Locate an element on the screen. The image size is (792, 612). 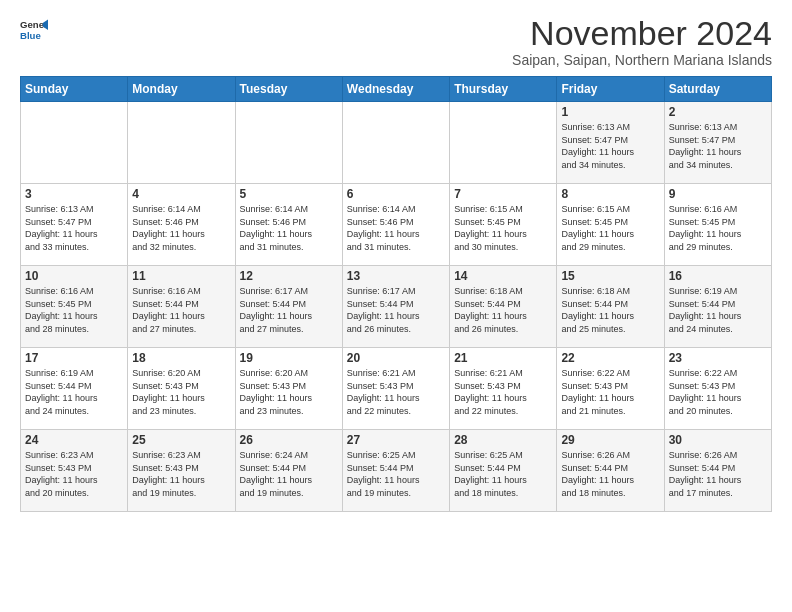
day-number: 2 is located at coordinates (718, 112).